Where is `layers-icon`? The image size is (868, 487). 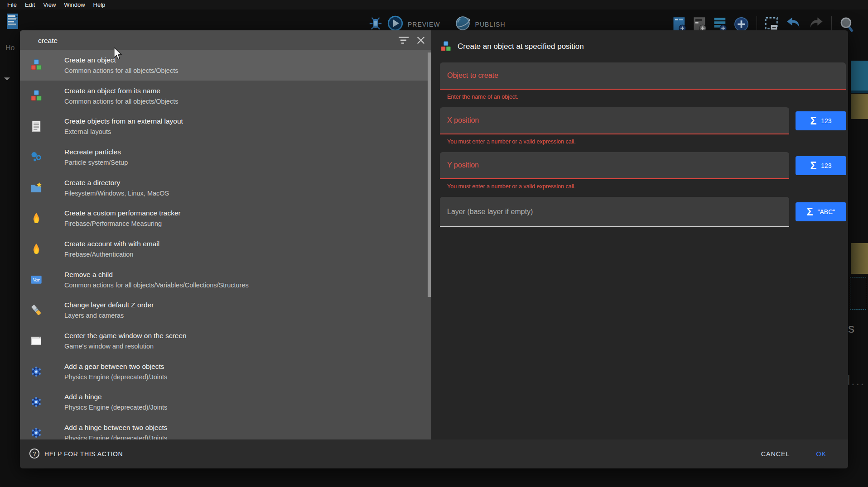 layers-icon is located at coordinates (36, 310).